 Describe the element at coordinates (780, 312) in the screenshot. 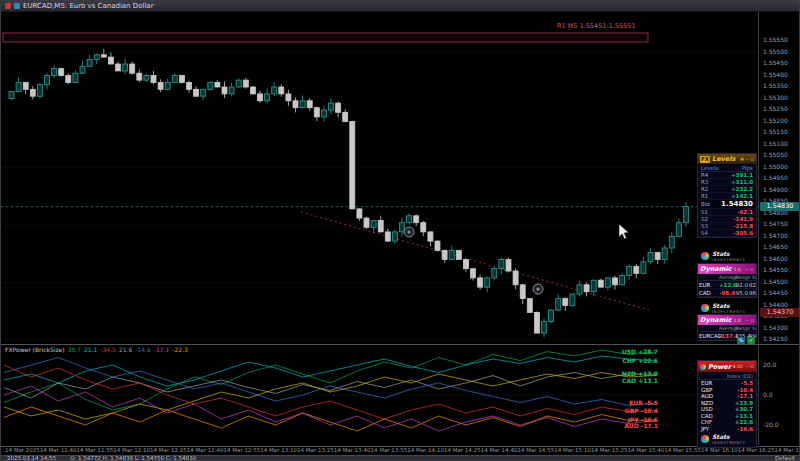

I see `level-price-badge: 1.54370` at that location.